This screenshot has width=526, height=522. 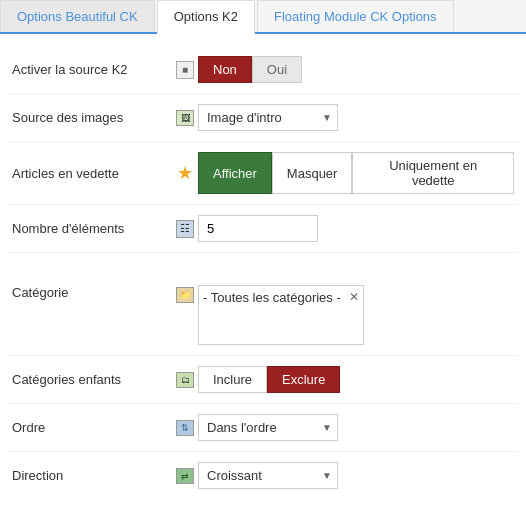 What do you see at coordinates (263, 17) in the screenshot?
I see `tab-bar: Options Beautiful CK Options K2 Floating…` at bounding box center [263, 17].